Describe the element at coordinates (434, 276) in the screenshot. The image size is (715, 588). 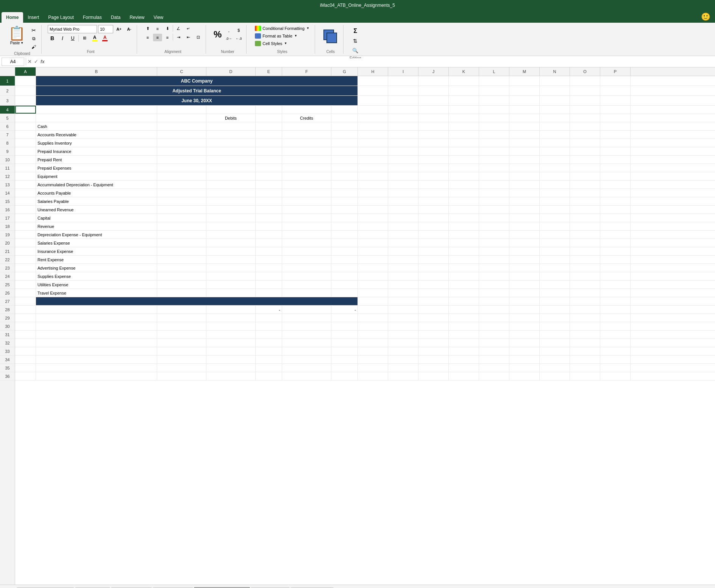
I see `cell-j24` at that location.